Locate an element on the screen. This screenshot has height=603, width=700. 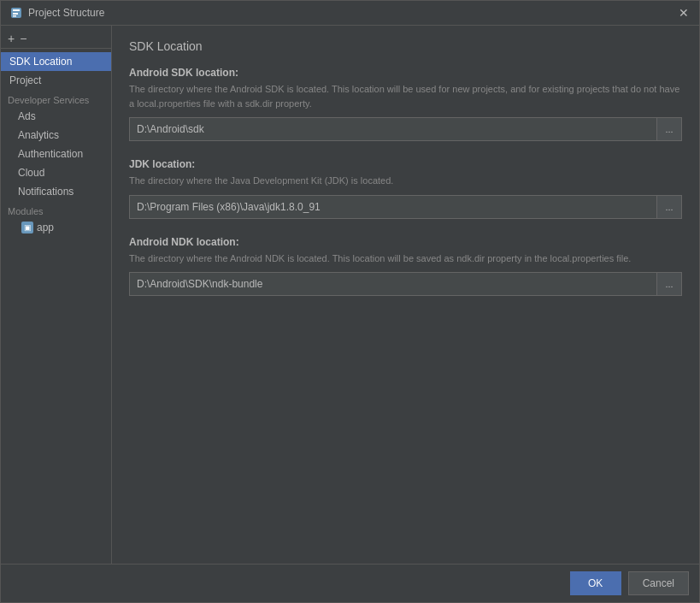
sidebar-item-analytics: Analytics is located at coordinates (56, 135).